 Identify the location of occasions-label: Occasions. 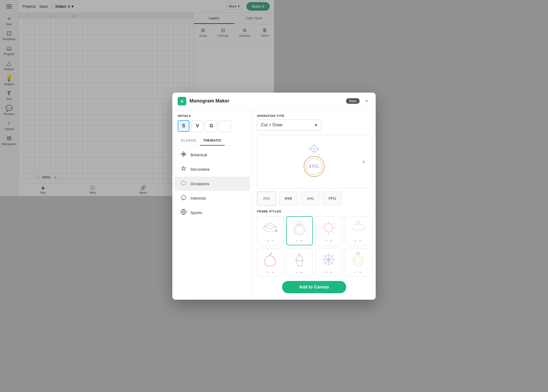
(200, 184).